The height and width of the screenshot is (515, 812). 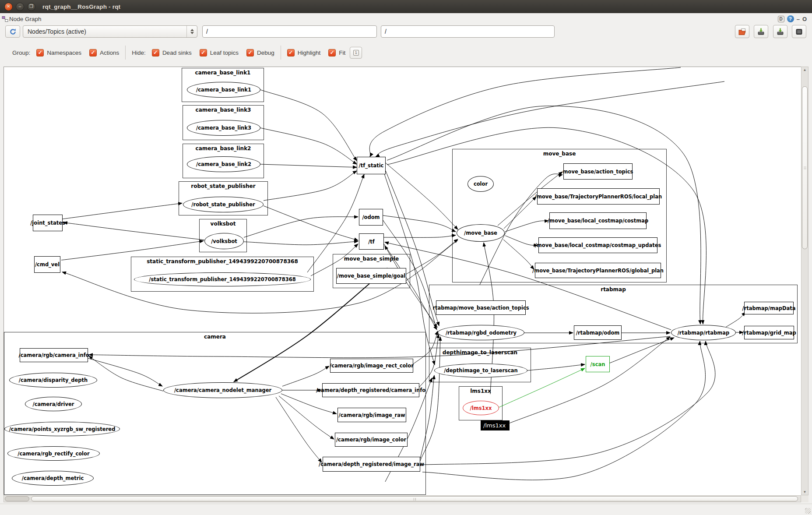 What do you see at coordinates (53, 380) in the screenshot?
I see `graph-node-camera_disparity_depth: /camera/disparity_depth` at bounding box center [53, 380].